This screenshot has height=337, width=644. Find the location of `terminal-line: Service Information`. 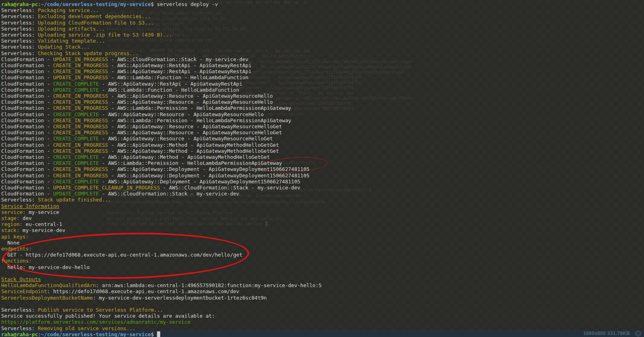

terminal-line: Service Information is located at coordinates (30, 206).